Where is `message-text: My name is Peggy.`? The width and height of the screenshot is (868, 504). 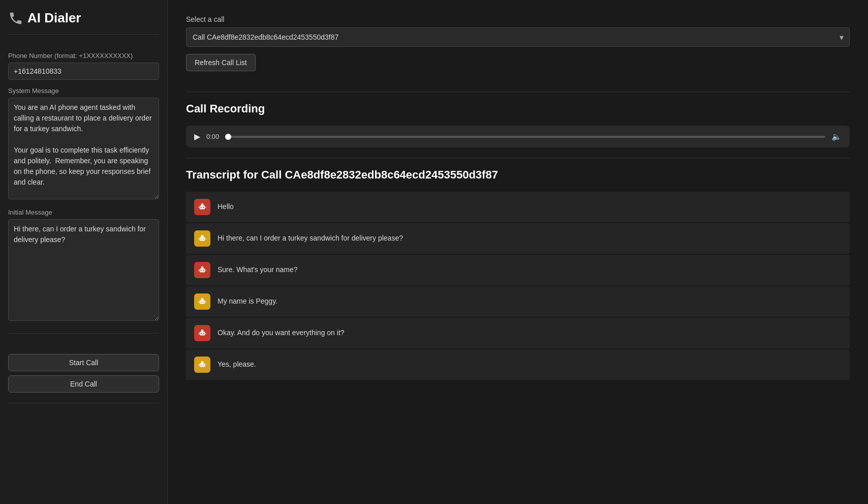 message-text: My name is Peggy. is located at coordinates (247, 302).